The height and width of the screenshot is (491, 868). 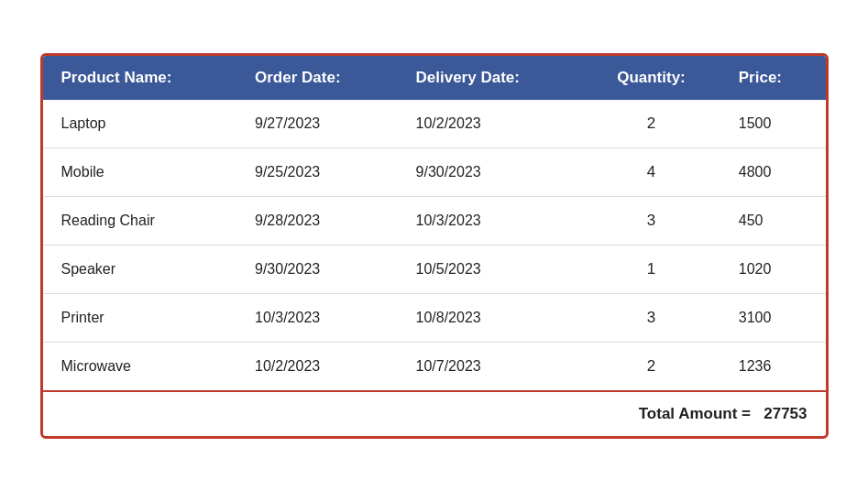 What do you see at coordinates (434, 269) in the screenshot?
I see `table-row: Speaker 9/30/2023 10/5/2023 1 1020` at bounding box center [434, 269].